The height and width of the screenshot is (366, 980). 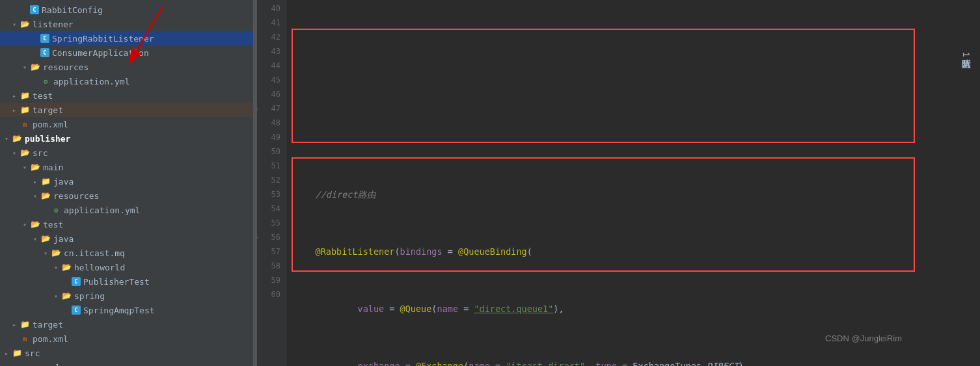 What do you see at coordinates (43, 96) in the screenshot?
I see `tree-label: test` at bounding box center [43, 96].